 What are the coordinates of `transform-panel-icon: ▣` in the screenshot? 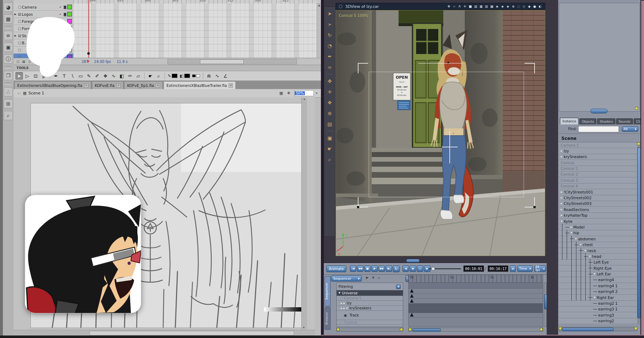 It's located at (8, 47).